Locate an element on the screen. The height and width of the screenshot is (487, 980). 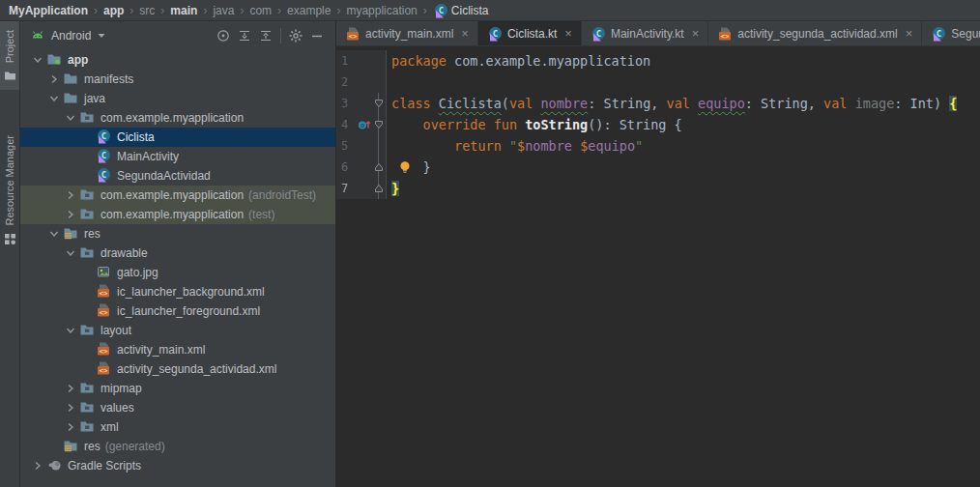
editor-tab-mainactivity-kt: C MainActivity.kt × is located at coordinates (646, 33).